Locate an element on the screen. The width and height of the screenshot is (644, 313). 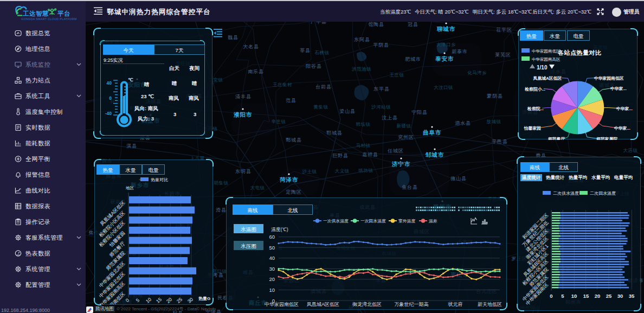
svg-text: 汶上县 is located at coordinates (389, 118).